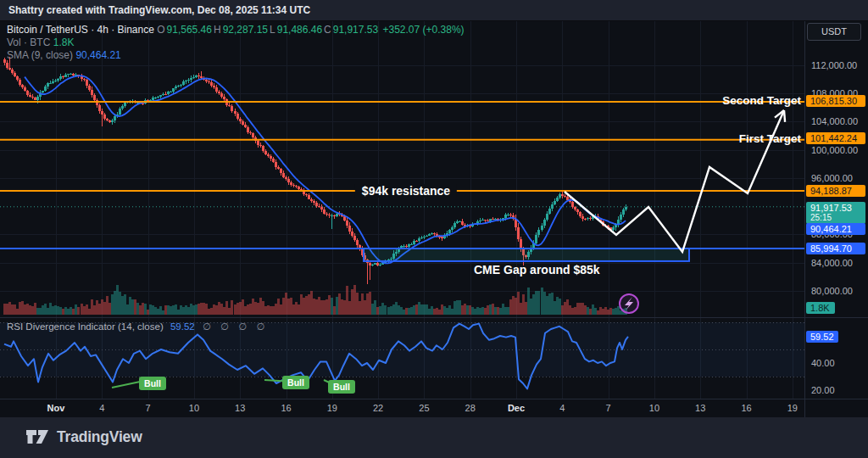 The image size is (868, 458). Describe the element at coordinates (834, 151) in the screenshot. I see `price-tick-label: 100,000.00` at that location.